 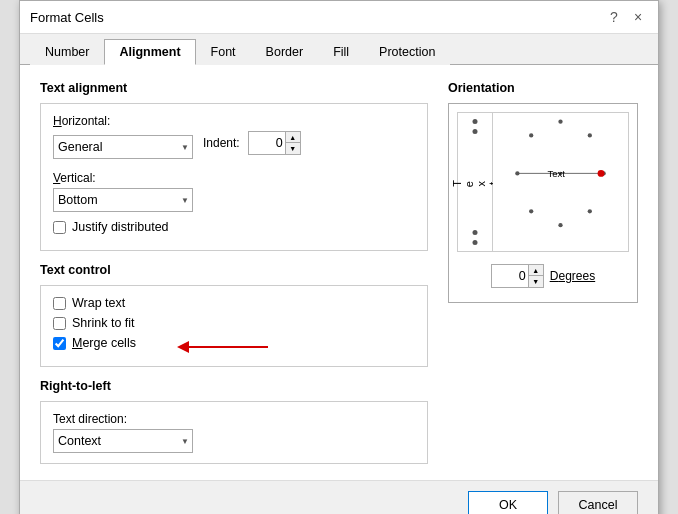 What do you see at coordinates (234, 200) in the screenshot?
I see `vertical-row: Top Center Bottom Justify Distributed` at bounding box center [234, 200].